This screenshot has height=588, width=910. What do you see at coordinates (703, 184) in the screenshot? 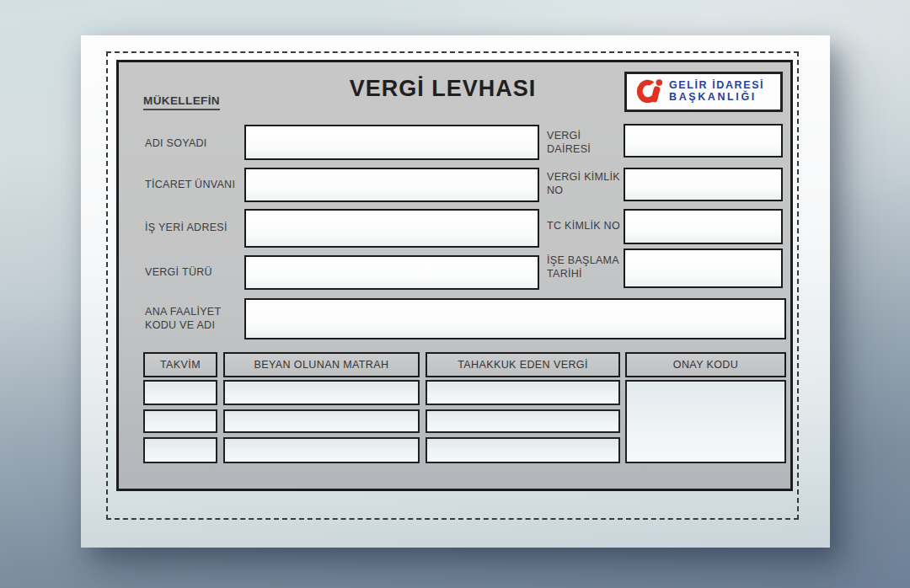
I see `field-box-vergi-kimlik-no` at bounding box center [703, 184].